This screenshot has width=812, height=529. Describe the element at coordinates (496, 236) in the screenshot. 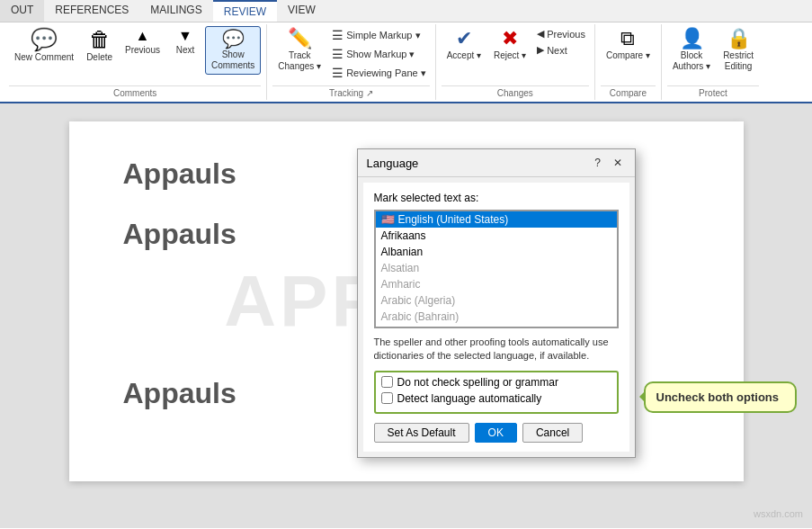

I see `lang-afrikaans: Afrikaans` at that location.